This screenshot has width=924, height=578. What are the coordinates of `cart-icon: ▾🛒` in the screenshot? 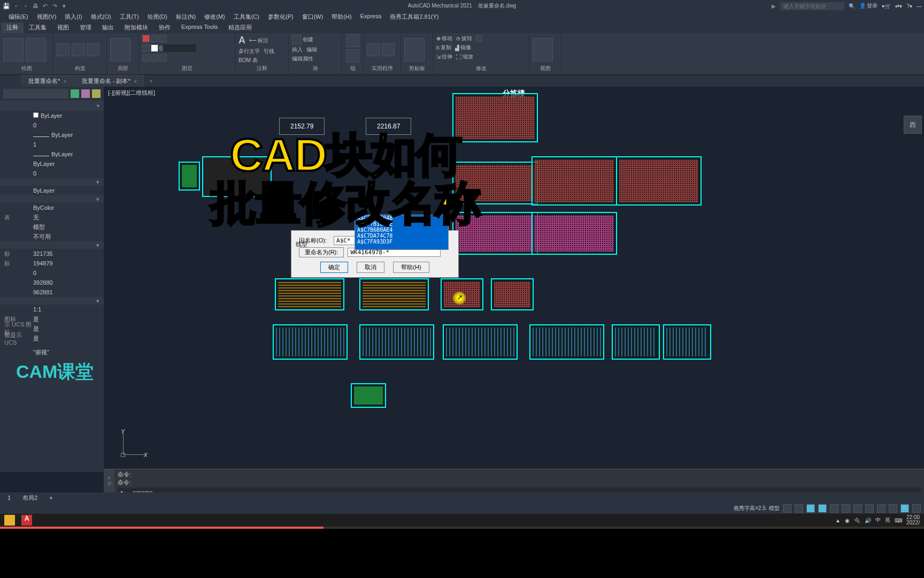 It's located at (887, 6).